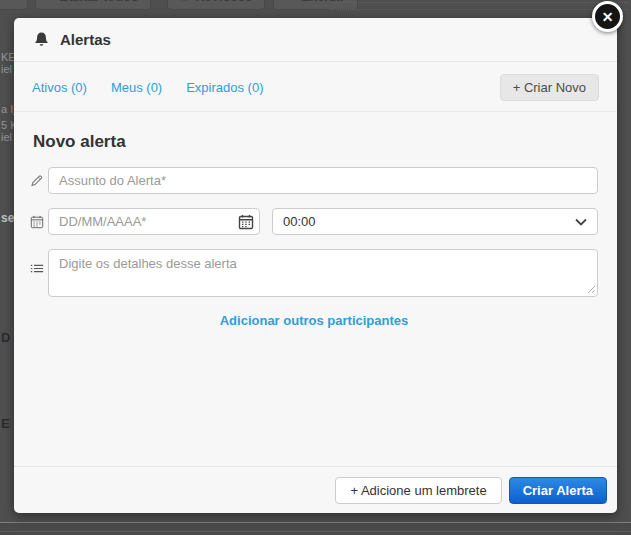 The height and width of the screenshot is (535, 631). Describe the element at coordinates (8, 109) in the screenshot. I see `text-fragment: a Ij` at that location.